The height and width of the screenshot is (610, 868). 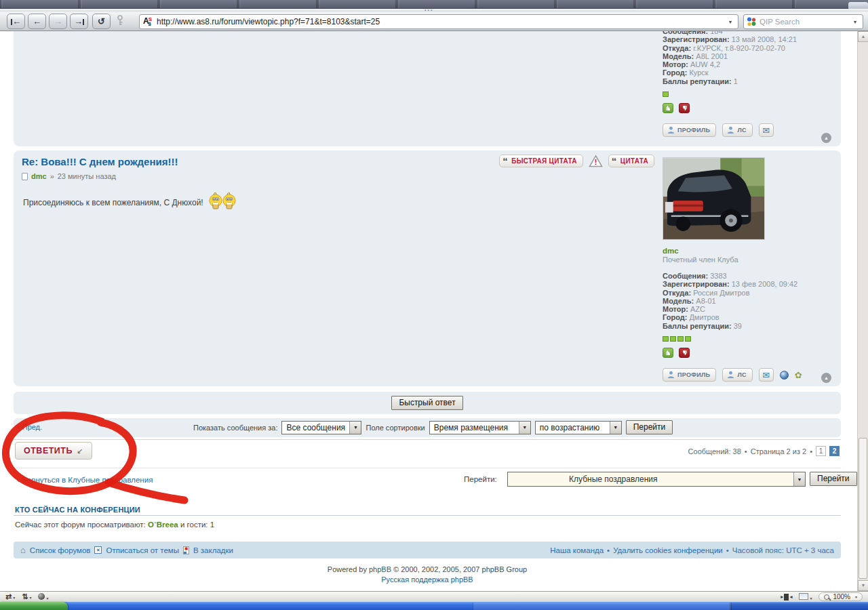 What do you see at coordinates (668, 550) in the screenshot?
I see `delete-cookies-link: Удалить cookies конференции` at bounding box center [668, 550].